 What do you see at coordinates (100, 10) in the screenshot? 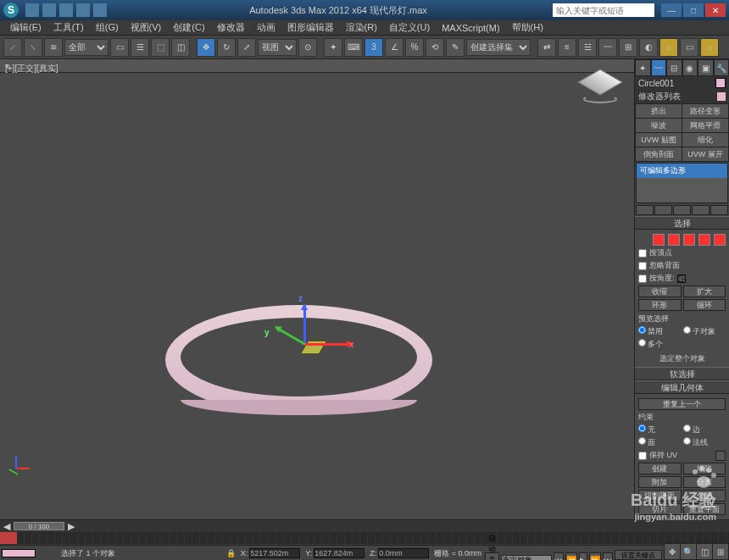
I see `qat-redo-icon` at bounding box center [100, 10].